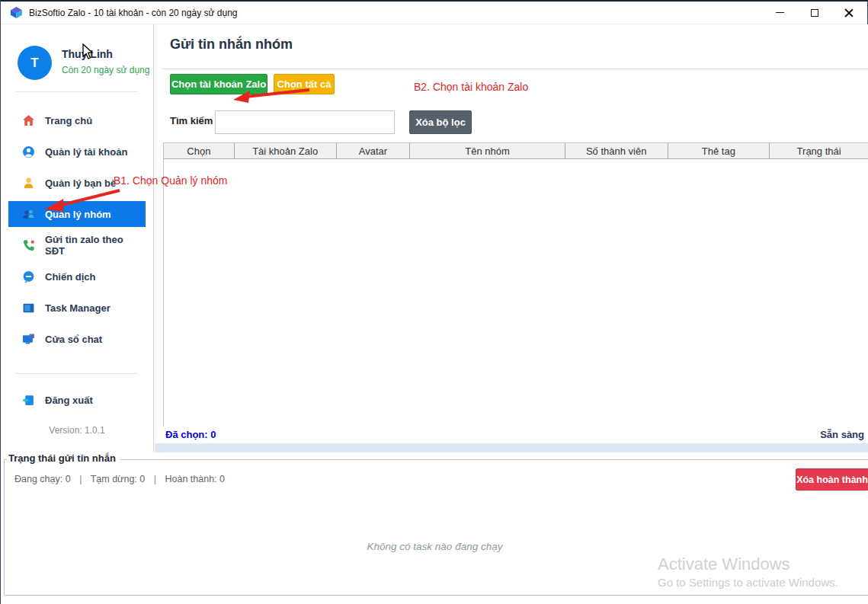 The image size is (868, 604). What do you see at coordinates (200, 151) in the screenshot?
I see `column-header-select: Chọn` at bounding box center [200, 151].